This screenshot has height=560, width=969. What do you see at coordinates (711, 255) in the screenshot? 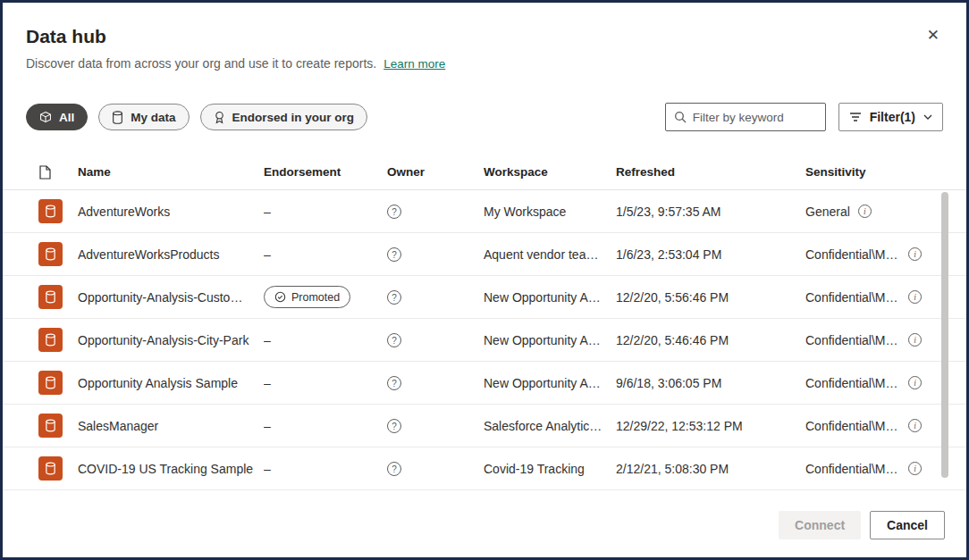
I see `row-refreshed: 1/6/23, 2:53:04 PM` at bounding box center [711, 255].